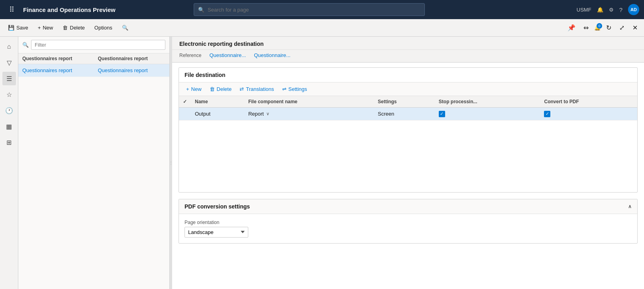 This screenshot has height=289, width=644. I want to click on save-button: 💾 Save, so click(18, 28).